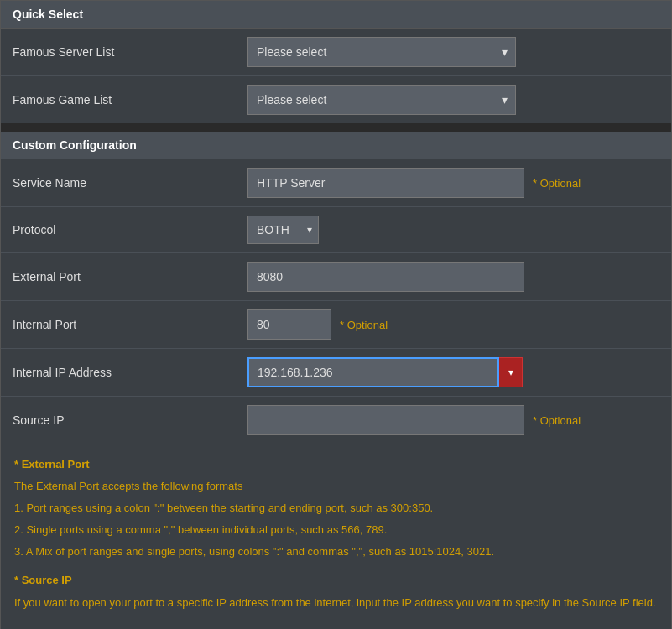 This screenshot has width=672, height=629. What do you see at coordinates (130, 420) in the screenshot?
I see `source-ip-label: Source IP` at bounding box center [130, 420].